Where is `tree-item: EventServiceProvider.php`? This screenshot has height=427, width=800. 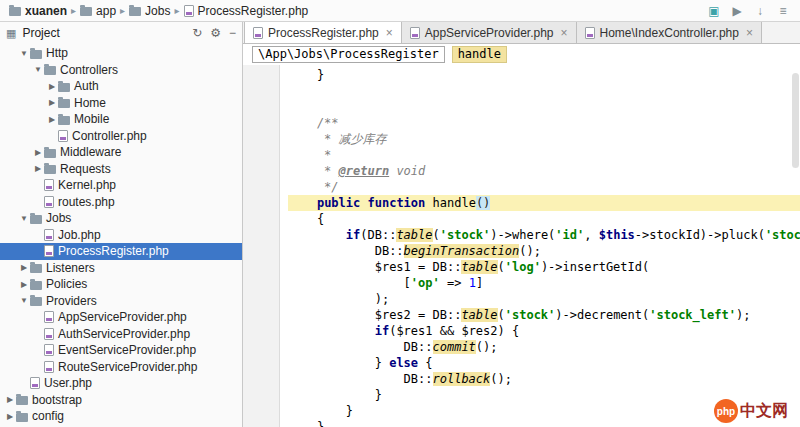 tree-item: EventServiceProvider.php is located at coordinates (121, 350).